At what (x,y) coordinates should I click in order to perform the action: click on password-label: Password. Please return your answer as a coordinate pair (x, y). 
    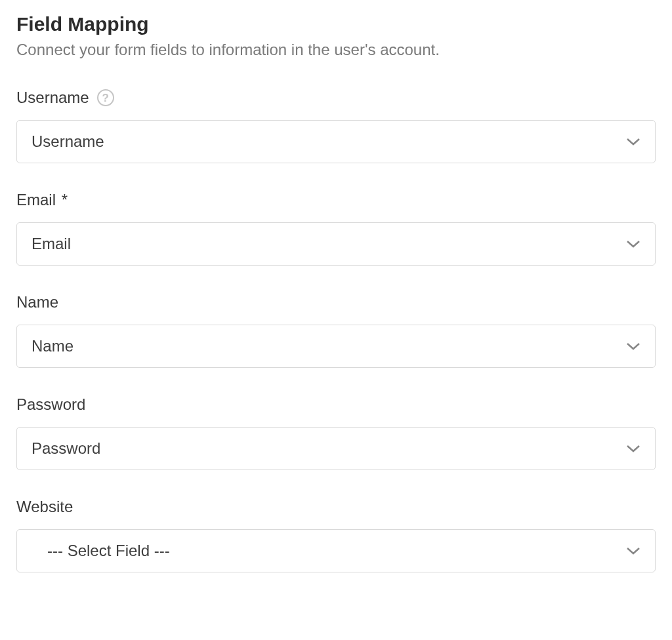
    Looking at the image, I should click on (51, 405).